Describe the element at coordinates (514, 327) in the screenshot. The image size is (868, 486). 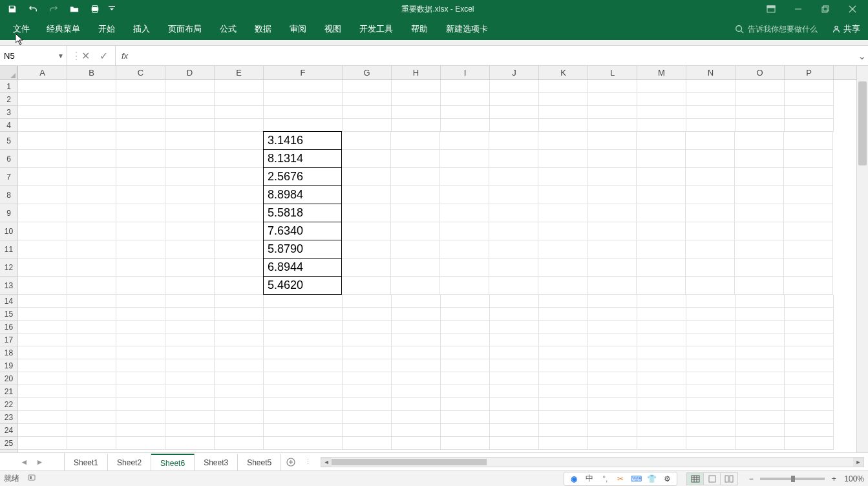
I see `cell-J16` at that location.